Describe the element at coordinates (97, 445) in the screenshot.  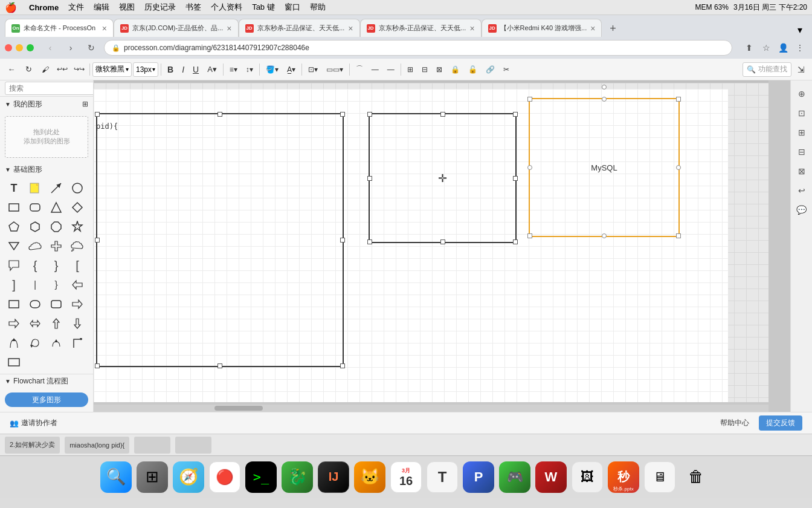
I see `taskbar-item-2: miaosha(long pid){` at that location.